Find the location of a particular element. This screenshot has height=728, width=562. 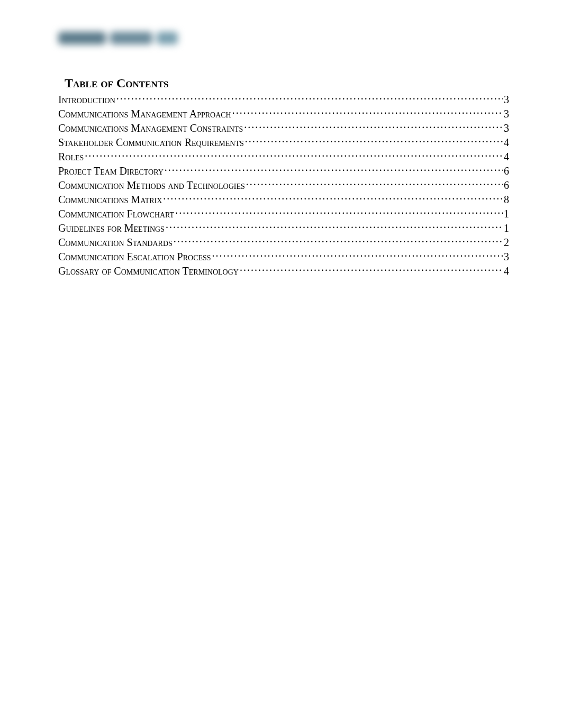

toc-entry: Communication Escalation Process 3 is located at coordinates (284, 257).